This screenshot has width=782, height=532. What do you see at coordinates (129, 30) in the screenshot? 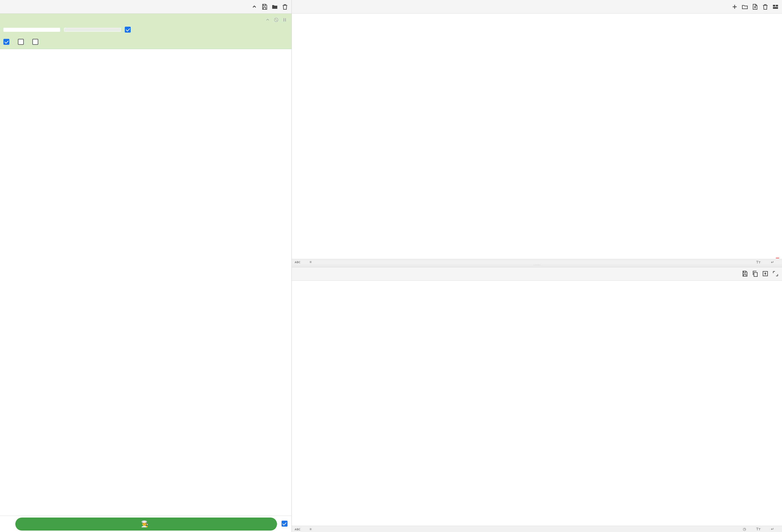
I see `show-added-checkbox` at bounding box center [129, 30].